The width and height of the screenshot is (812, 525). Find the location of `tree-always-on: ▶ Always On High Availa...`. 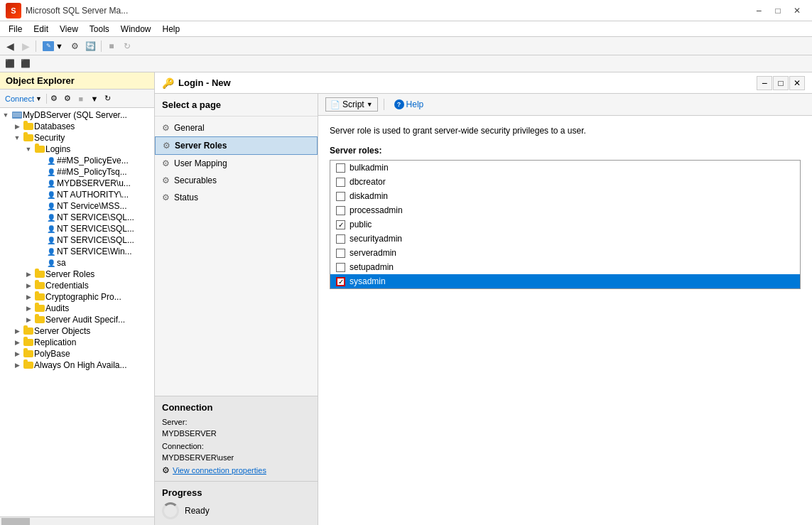

tree-always-on: ▶ Always On High Availa... is located at coordinates (77, 365).